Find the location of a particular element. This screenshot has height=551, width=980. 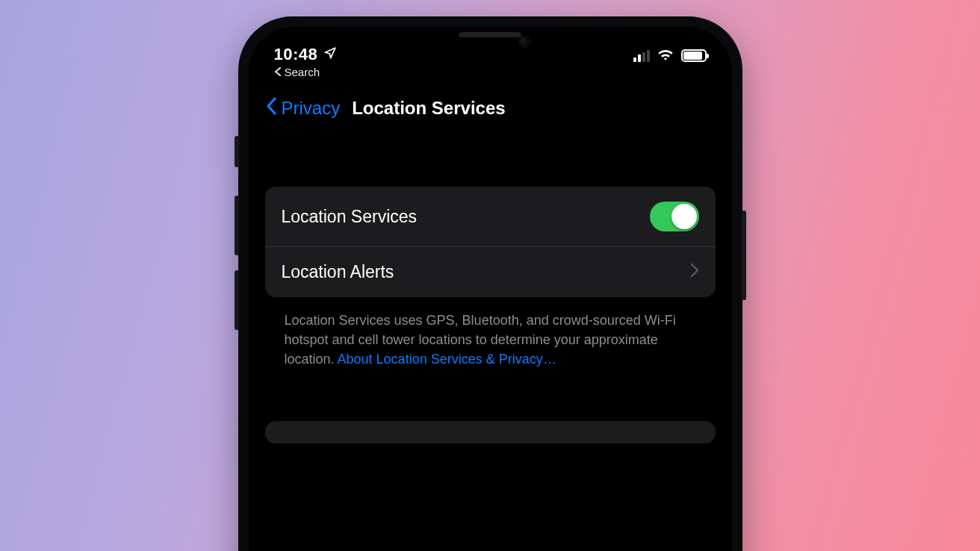

location-alerts-label: Location Alerts is located at coordinates (338, 272).